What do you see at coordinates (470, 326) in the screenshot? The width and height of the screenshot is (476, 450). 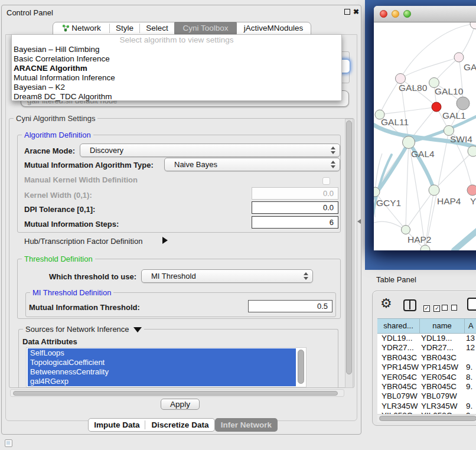 I see `table-header-extra: A` at bounding box center [470, 326].